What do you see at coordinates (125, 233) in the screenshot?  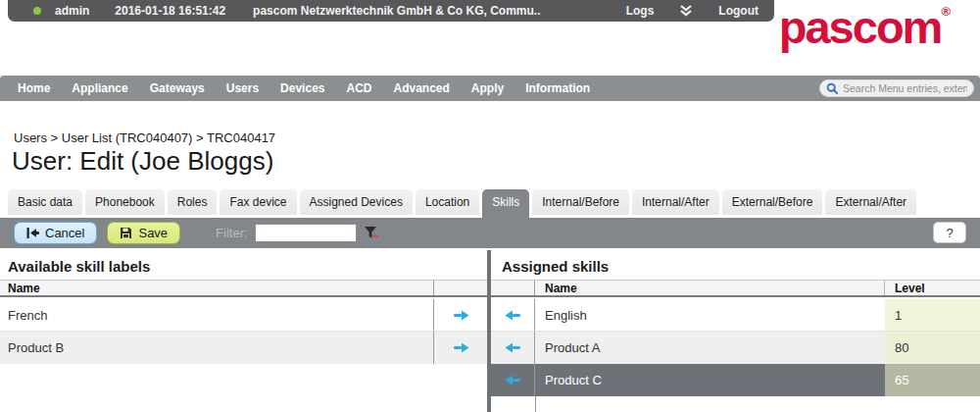 I see `save-icon` at bounding box center [125, 233].